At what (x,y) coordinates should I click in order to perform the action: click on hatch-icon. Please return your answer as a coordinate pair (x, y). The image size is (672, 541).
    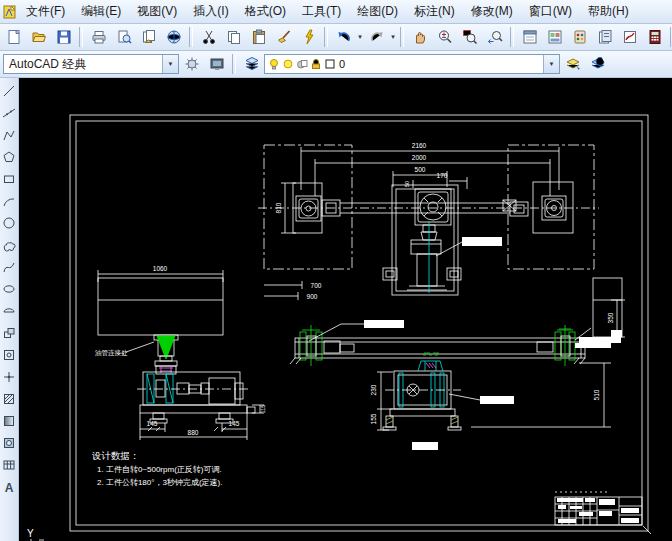
    Looking at the image, I should click on (9, 399).